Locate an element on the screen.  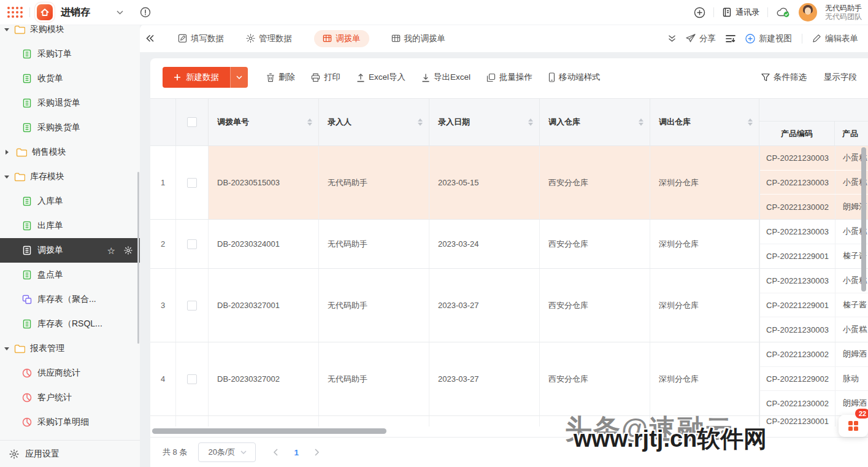
sidebar-item: 销售模块 is located at coordinates (70, 152).